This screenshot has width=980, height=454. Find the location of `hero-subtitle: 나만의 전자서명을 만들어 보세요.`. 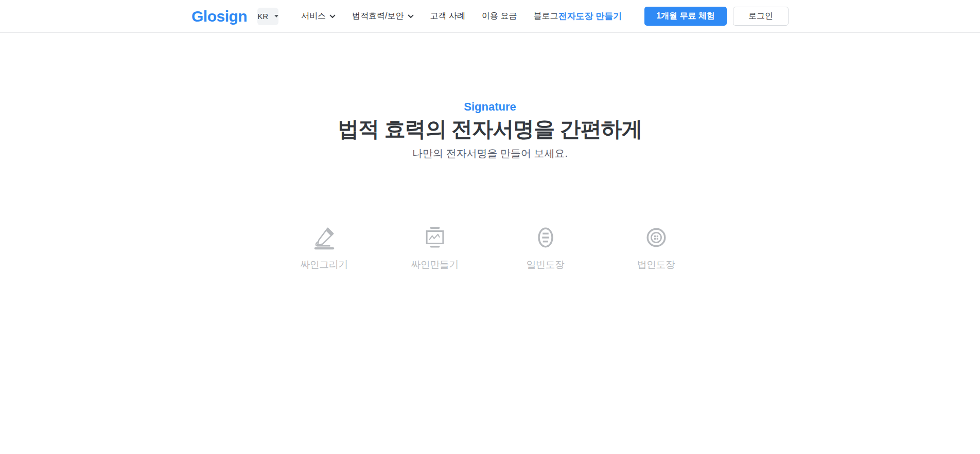

hero-subtitle: 나만의 전자서명을 만들어 보세요. is located at coordinates (490, 153).